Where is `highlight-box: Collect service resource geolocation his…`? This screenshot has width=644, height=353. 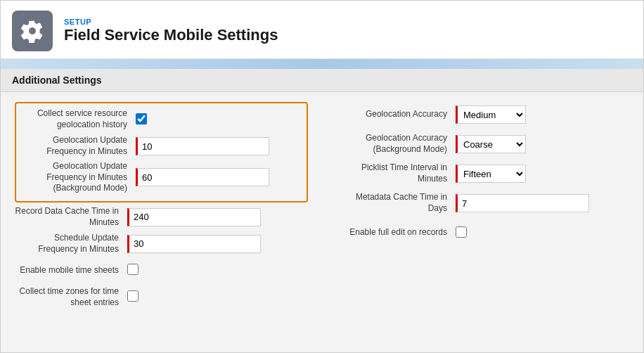 highlight-box: Collect service resource geolocation his… is located at coordinates (162, 152).